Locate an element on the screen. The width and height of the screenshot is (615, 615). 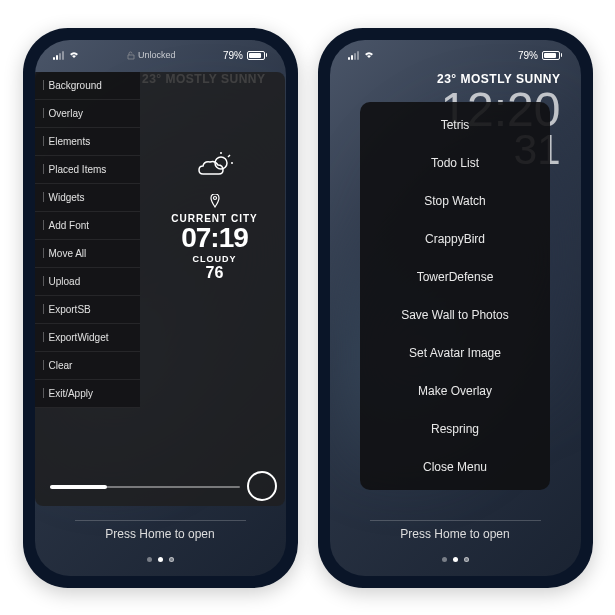
status-bar: 79% is located at coordinates (456, 52).